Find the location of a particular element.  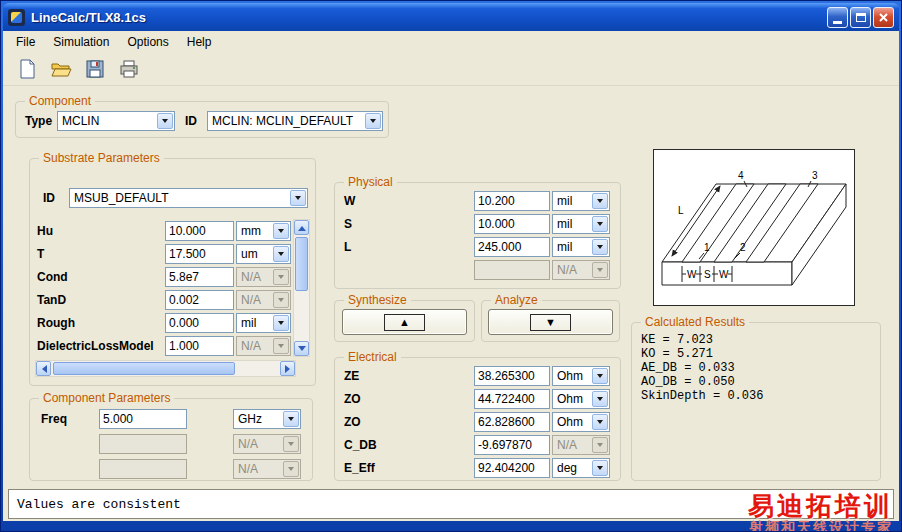

menu-simulation: Simulation is located at coordinates (81, 42).